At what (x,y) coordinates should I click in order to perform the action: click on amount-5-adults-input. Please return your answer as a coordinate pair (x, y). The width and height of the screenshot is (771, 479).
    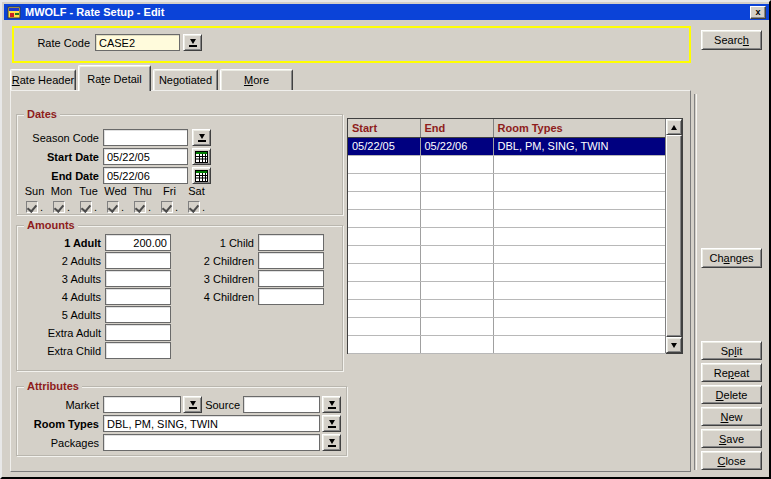
    Looking at the image, I should click on (138, 314).